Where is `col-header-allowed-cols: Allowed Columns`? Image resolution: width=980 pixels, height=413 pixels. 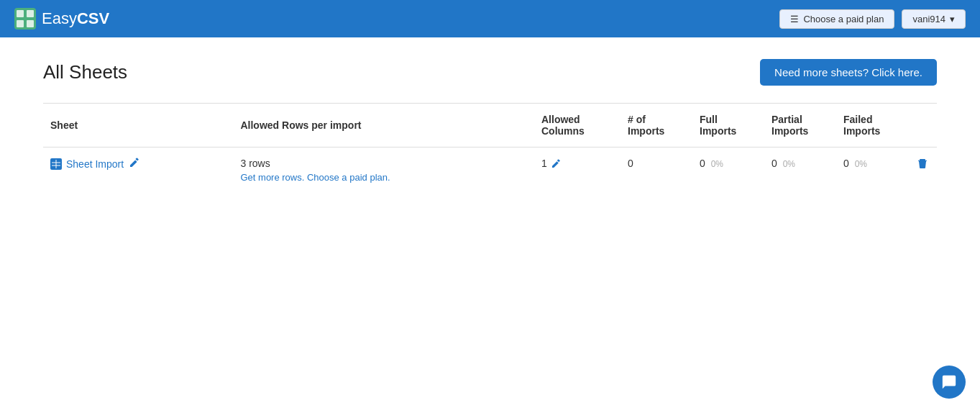 col-header-allowed-cols: Allowed Columns is located at coordinates (577, 125).